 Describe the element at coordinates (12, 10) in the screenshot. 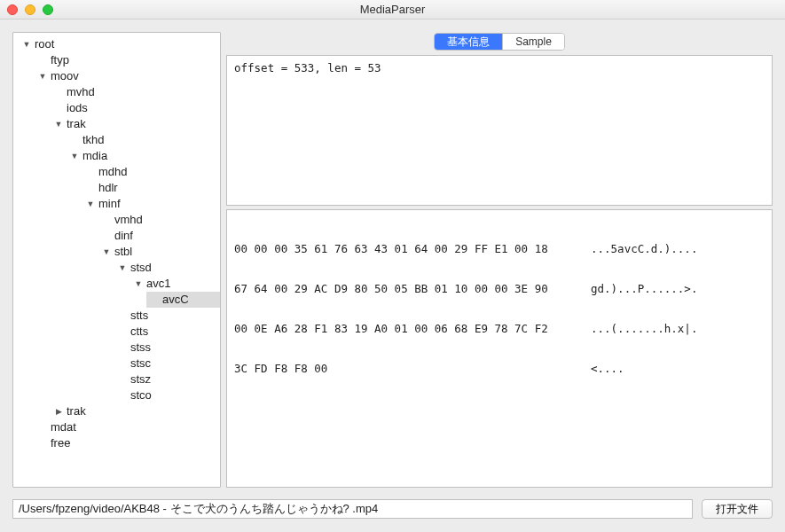

I see `close-icon` at that location.